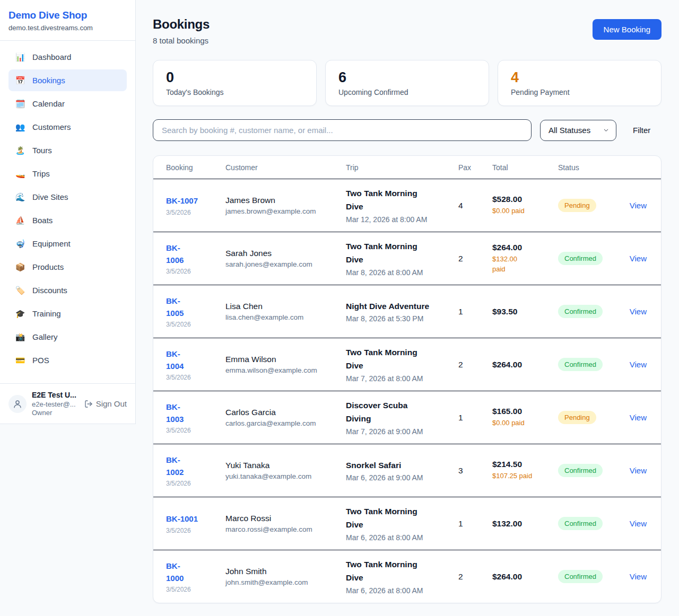 This screenshot has width=679, height=616. Describe the element at coordinates (68, 174) in the screenshot. I see `sidebar-item-trips: 🚤 Trips` at that location.